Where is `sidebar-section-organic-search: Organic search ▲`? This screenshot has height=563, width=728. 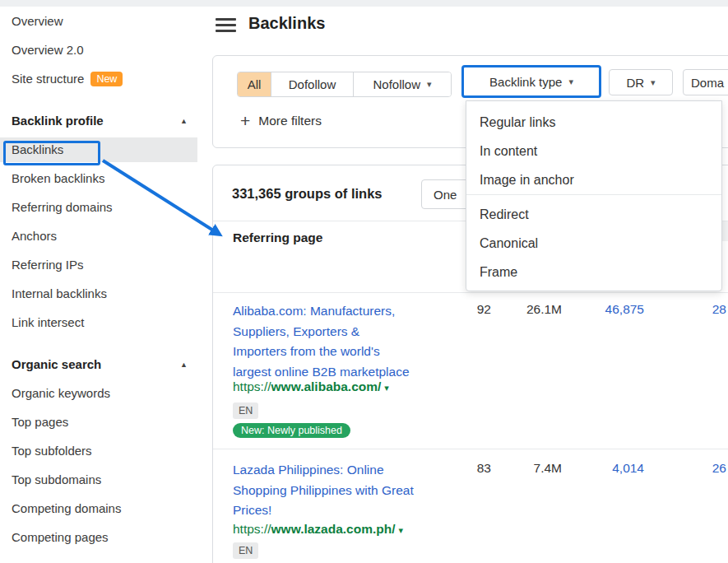
sidebar-section-organic-search: Organic search ▲ is located at coordinates (103, 364).